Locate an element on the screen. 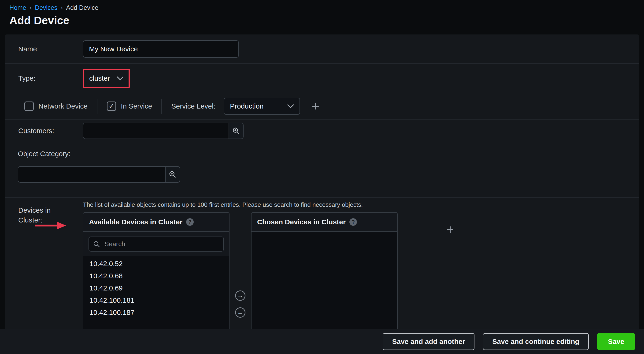 The image size is (644, 354). annotation-rectangle: cluster is located at coordinates (106, 78).